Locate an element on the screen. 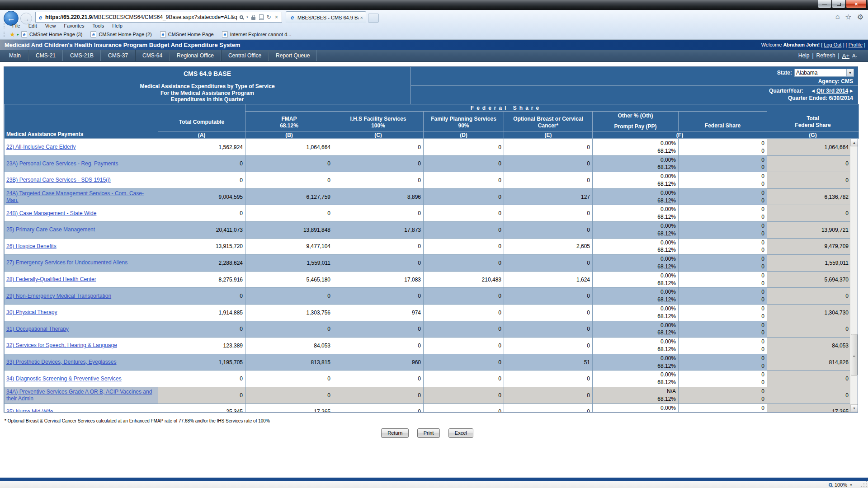 This screenshot has height=488, width=868. refresh-icon: ↻ is located at coordinates (269, 17).